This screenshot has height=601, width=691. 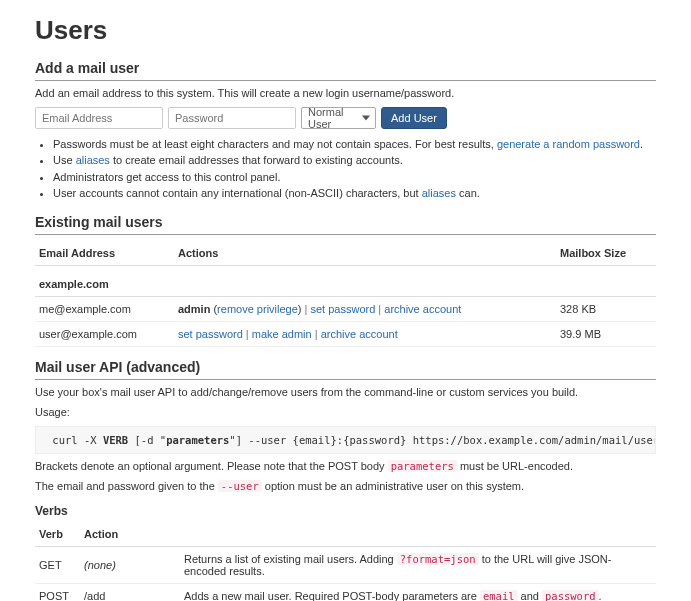 What do you see at coordinates (130, 564) in the screenshot?
I see `verb-action: (none)` at bounding box center [130, 564].